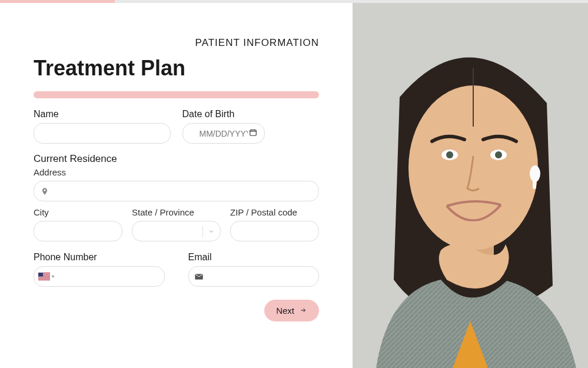 The image size is (588, 368). Describe the element at coordinates (177, 172) in the screenshot. I see `address-label: Address` at that location.